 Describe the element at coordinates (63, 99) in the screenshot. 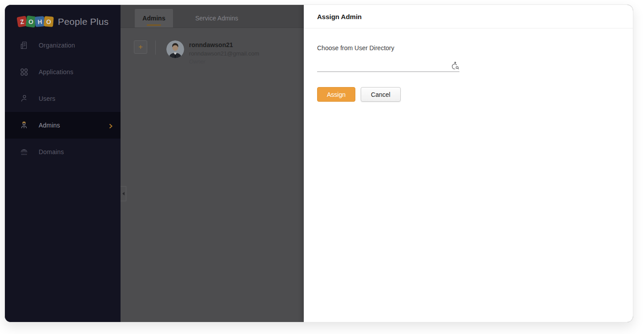

I see `sidebar-item-users: Users` at that location.